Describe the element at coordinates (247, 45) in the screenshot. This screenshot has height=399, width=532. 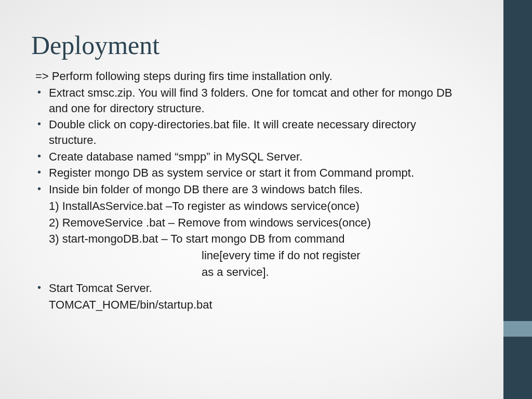
I see `slide-title: Deployment` at that location.